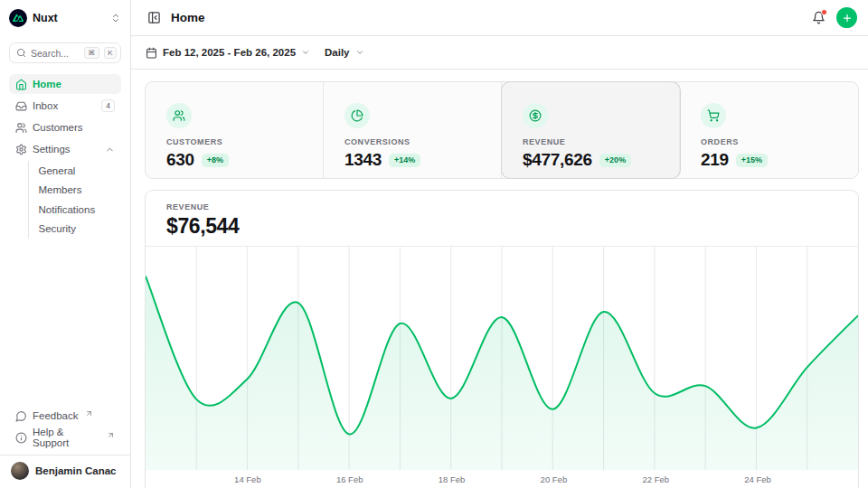 The height and width of the screenshot is (488, 868). I want to click on chevron-up-icon, so click(110, 150).